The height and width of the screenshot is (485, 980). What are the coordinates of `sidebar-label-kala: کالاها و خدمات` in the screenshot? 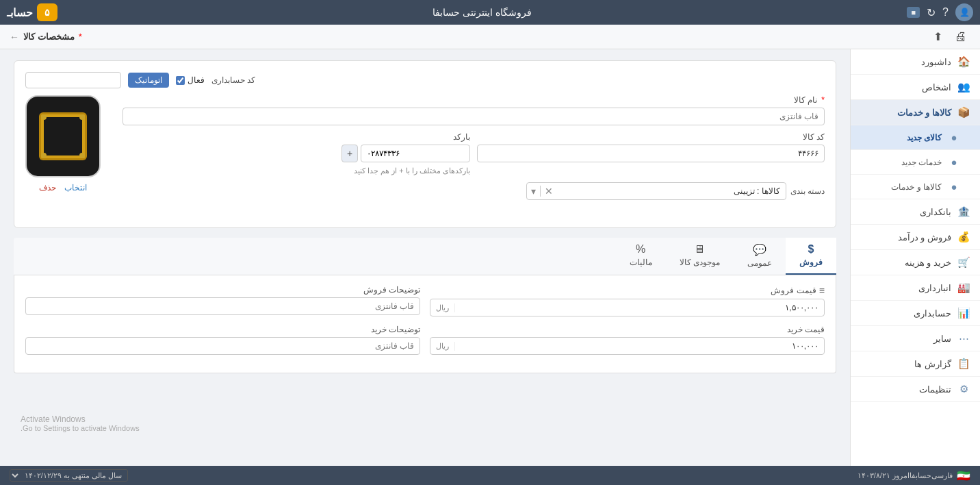 It's located at (924, 112).